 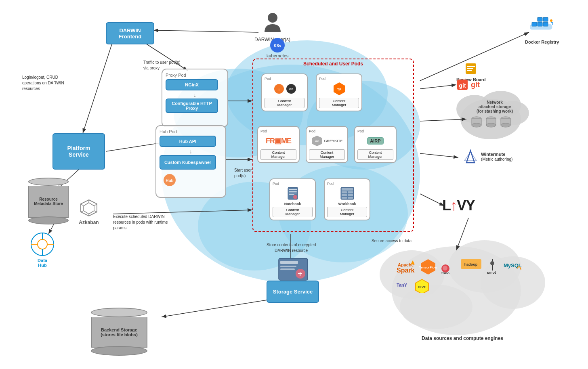 I want to click on hadoop-icon: hadoop, so click(x=471, y=266).